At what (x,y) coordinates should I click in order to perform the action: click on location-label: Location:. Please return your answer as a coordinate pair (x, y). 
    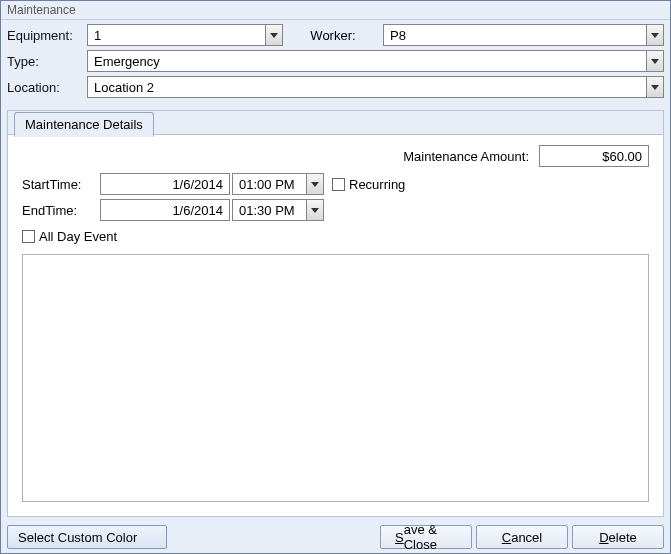
    Looking at the image, I should click on (47, 88).